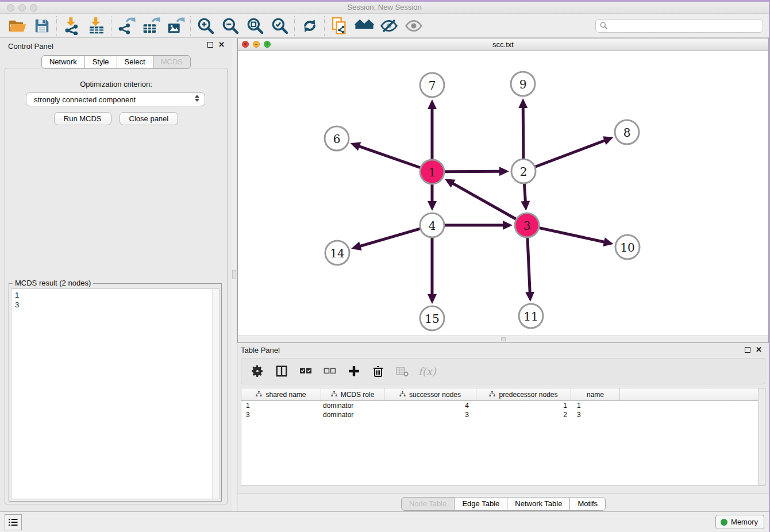 The image size is (770, 532). Describe the element at coordinates (402, 371) in the screenshot. I see `delete-table-icon` at that location.